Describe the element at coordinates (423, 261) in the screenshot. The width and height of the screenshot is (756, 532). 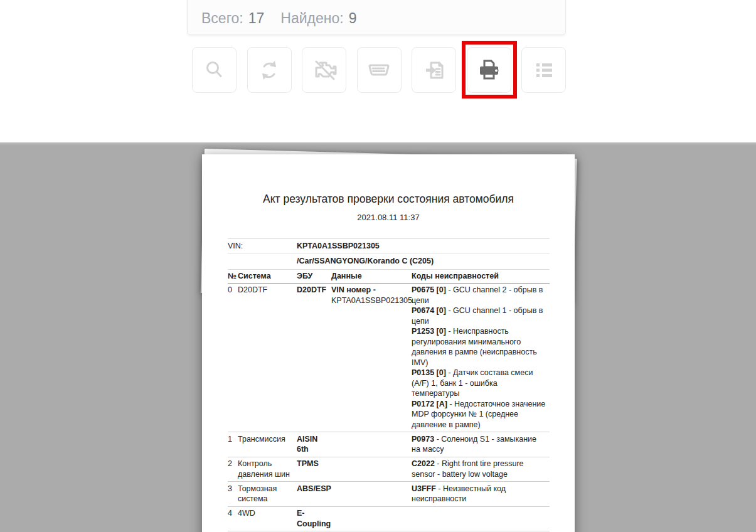
I see `model-path: /Car/SSANGYONG/Korando C (C205)` at that location.